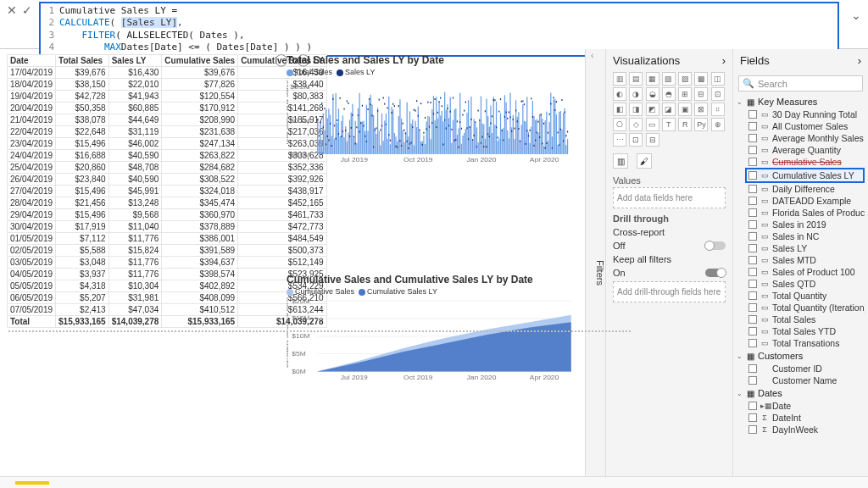 This screenshot has width=868, height=488. I want to click on field-item: ▭DATEADD Example, so click(800, 201).